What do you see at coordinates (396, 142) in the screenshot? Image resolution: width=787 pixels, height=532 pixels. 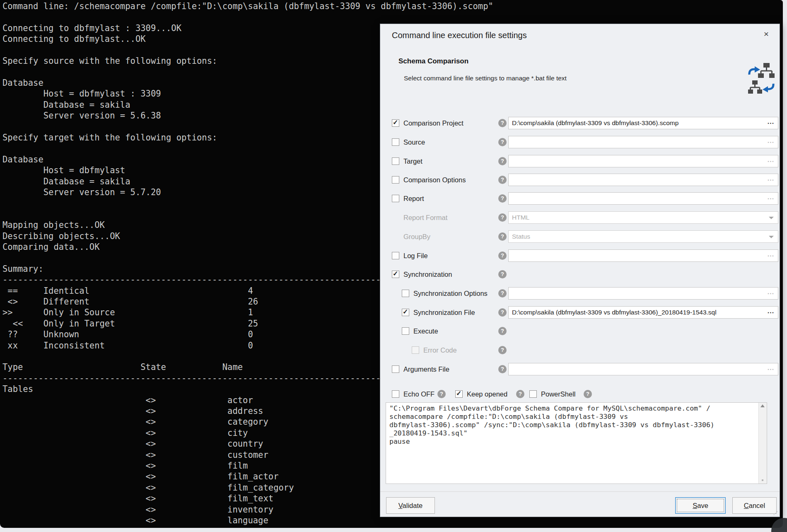 I see `source-checkbox` at bounding box center [396, 142].